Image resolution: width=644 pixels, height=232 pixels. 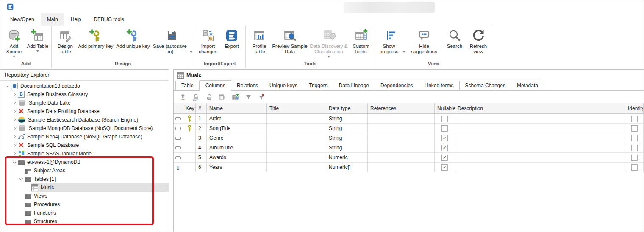 What do you see at coordinates (237, 108) in the screenshot?
I see `header-name: Name` at bounding box center [237, 108].